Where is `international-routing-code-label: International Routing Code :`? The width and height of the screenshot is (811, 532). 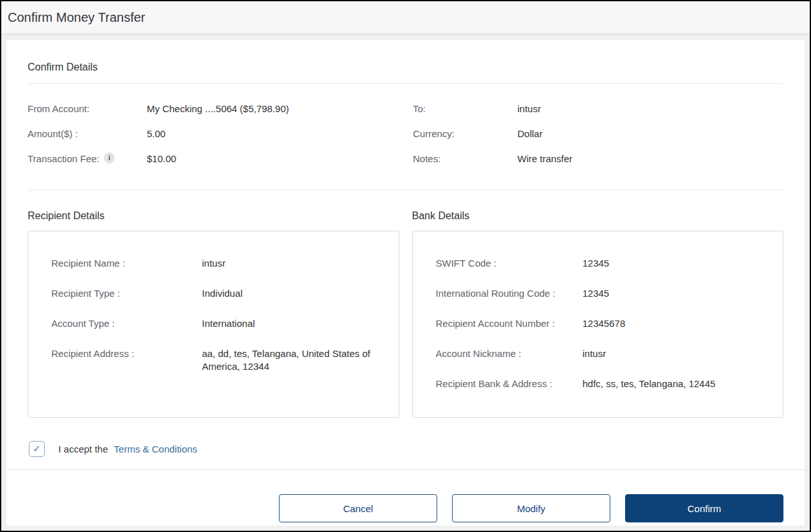 international-routing-code-label: International Routing Code : is located at coordinates (509, 294).